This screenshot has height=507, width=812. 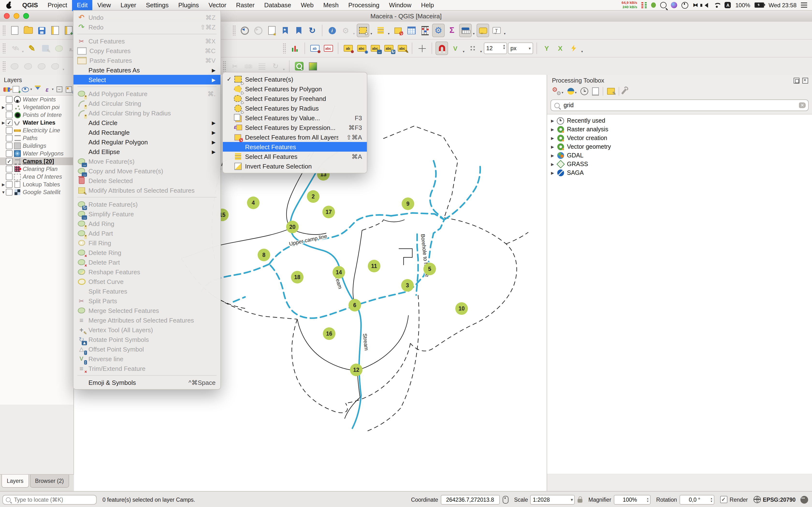 I want to click on select-features-by-value-dropdown-icon: ▾, so click(x=389, y=34).